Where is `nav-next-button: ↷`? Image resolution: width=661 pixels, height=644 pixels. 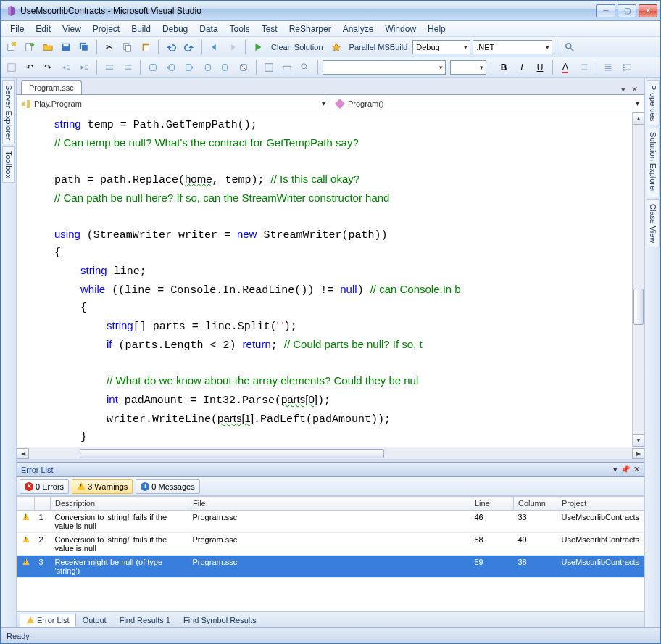
nav-next-button: ↷ is located at coordinates (48, 67).